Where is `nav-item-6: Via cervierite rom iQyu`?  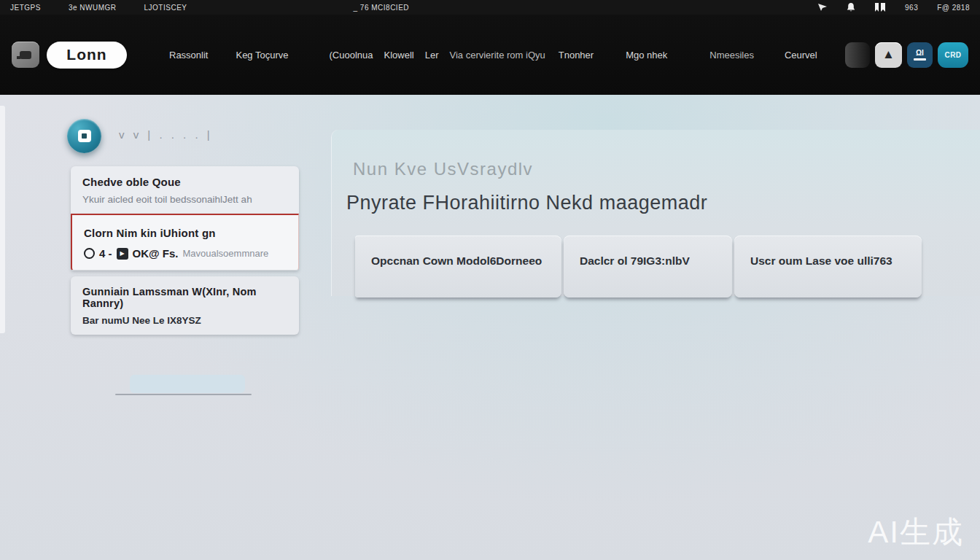
nav-item-6: Via cervierite rom iQyu is located at coordinates (497, 55).